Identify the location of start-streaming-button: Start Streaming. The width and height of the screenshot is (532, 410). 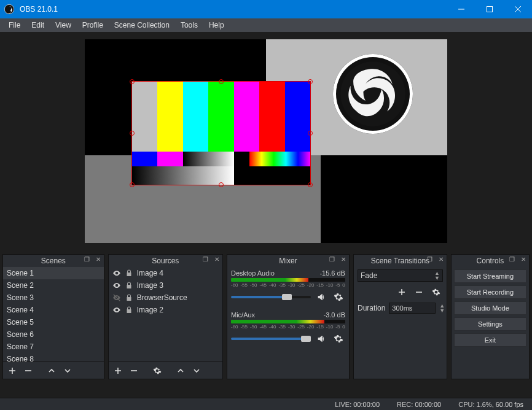
(490, 276).